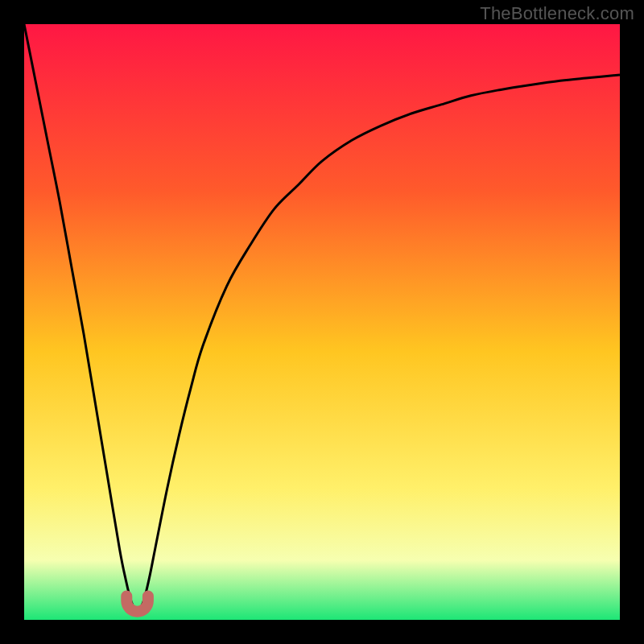 This screenshot has width=644, height=644. What do you see at coordinates (557, 14) in the screenshot?
I see `watermark-text: TheBottleneck.com` at bounding box center [557, 14].